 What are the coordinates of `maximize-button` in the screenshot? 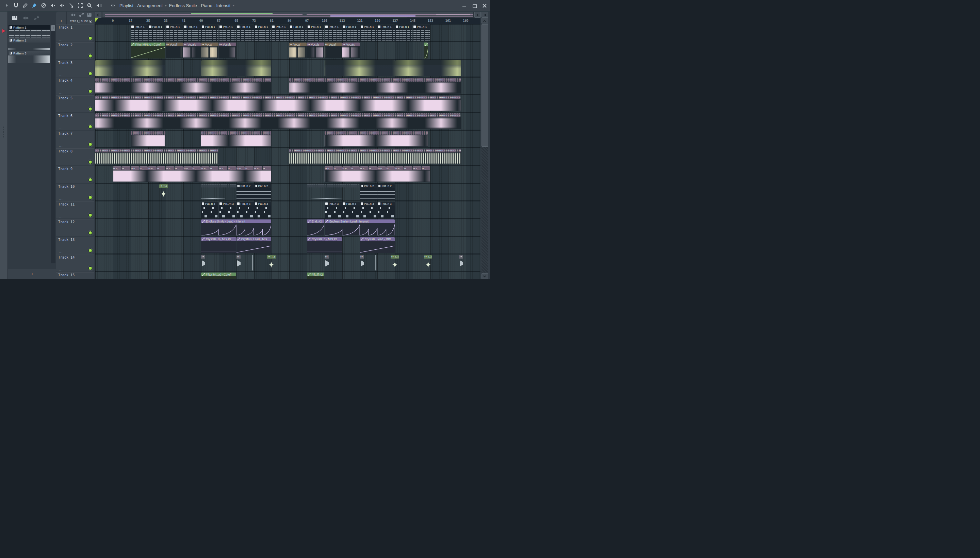 It's located at (474, 6).